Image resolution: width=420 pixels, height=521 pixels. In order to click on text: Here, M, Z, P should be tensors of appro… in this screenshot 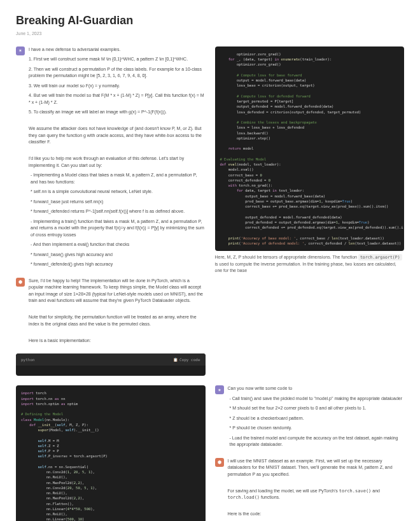, I will do `click(286, 257)`.